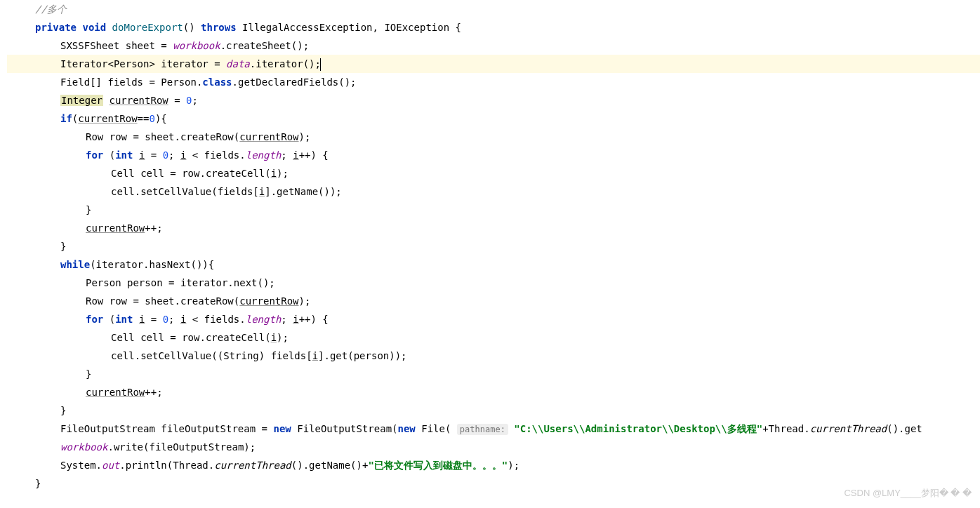 Image resolution: width=980 pixels, height=508 pixels. What do you see at coordinates (494, 356) in the screenshot?
I see `code-line: cell.setCellValue((String) fields[i].get…` at bounding box center [494, 356].